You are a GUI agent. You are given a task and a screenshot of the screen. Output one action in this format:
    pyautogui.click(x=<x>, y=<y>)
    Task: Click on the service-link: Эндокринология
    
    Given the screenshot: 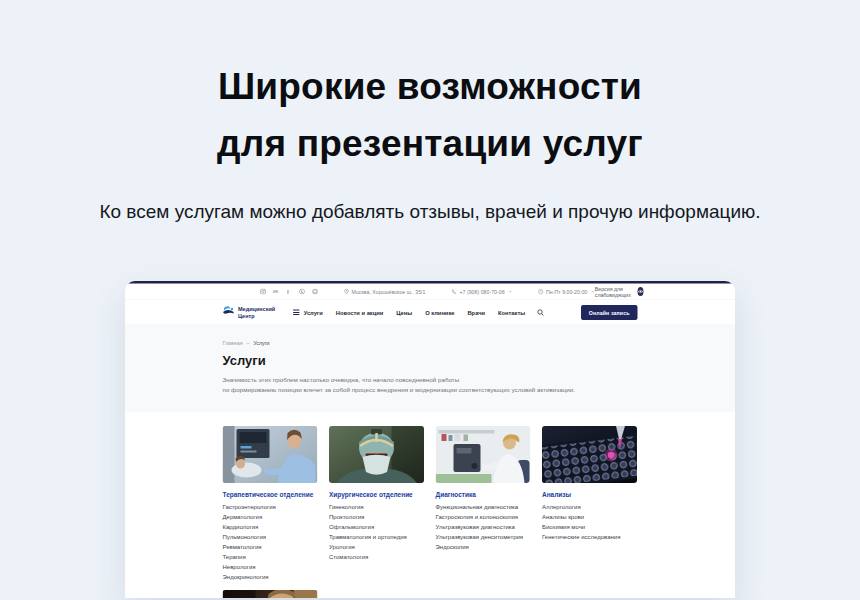 What is the action you would take?
    pyautogui.click(x=270, y=577)
    